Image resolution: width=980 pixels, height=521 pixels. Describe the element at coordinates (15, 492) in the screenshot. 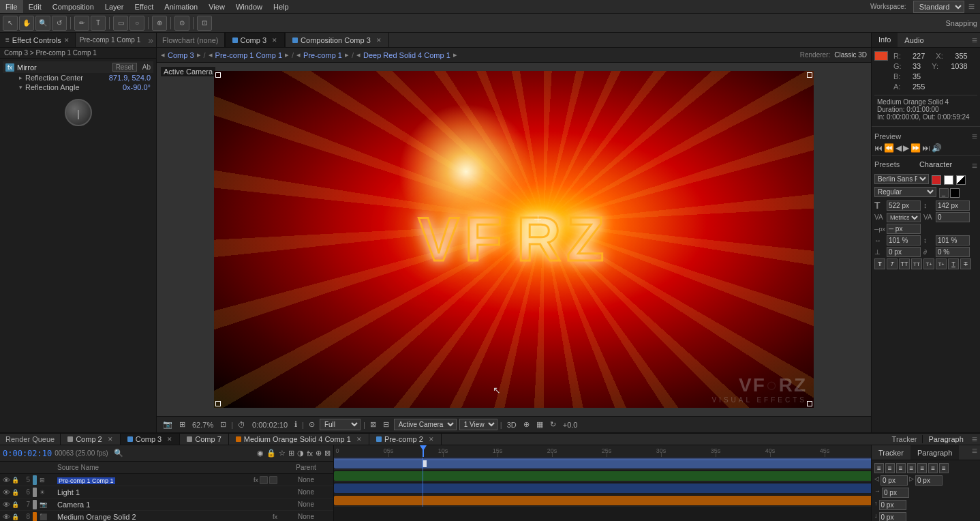

I see `tl-layer6-lock: 🔒` at that location.